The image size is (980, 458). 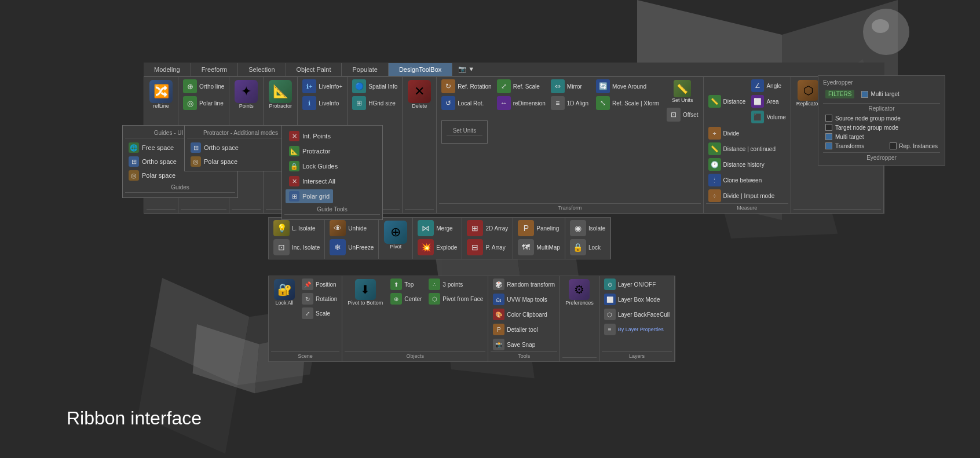 What do you see at coordinates (524, 284) in the screenshot?
I see `random-transform-button: 🎲 Random transform` at bounding box center [524, 284].